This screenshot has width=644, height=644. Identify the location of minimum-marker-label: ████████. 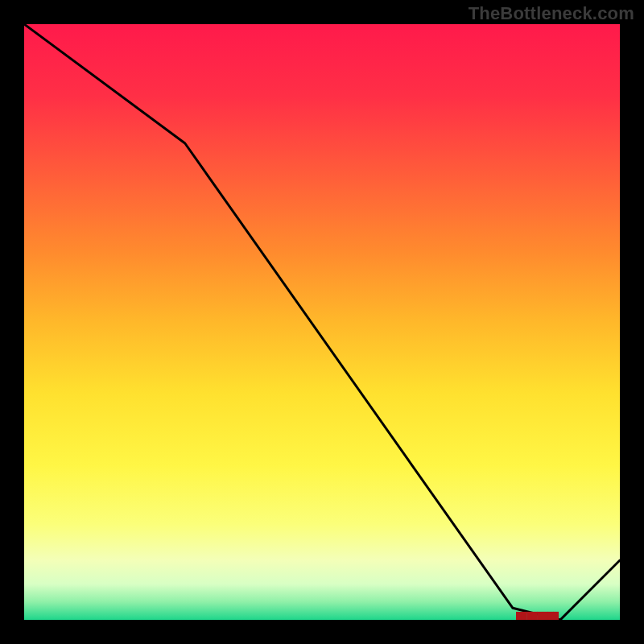
(538, 616).